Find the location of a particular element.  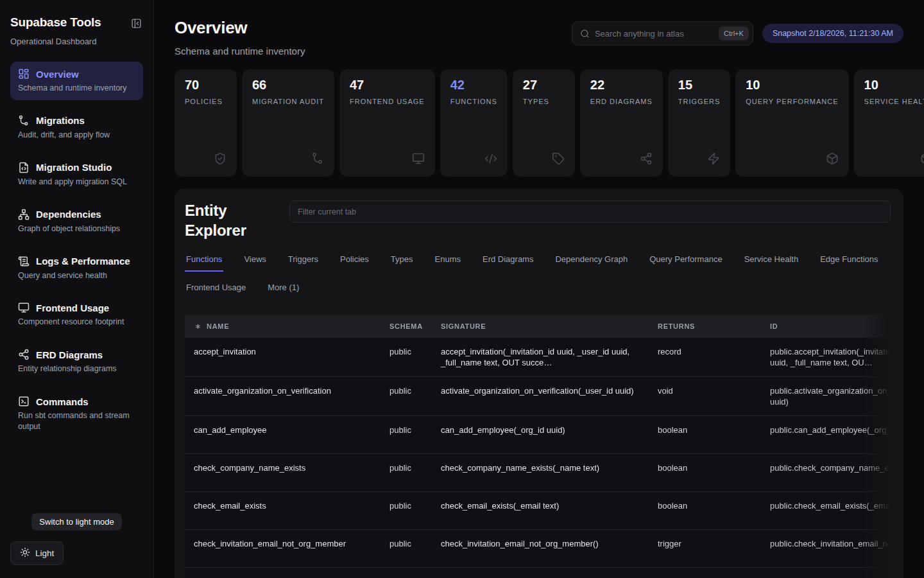

cell-schema: public is located at coordinates (406, 473).